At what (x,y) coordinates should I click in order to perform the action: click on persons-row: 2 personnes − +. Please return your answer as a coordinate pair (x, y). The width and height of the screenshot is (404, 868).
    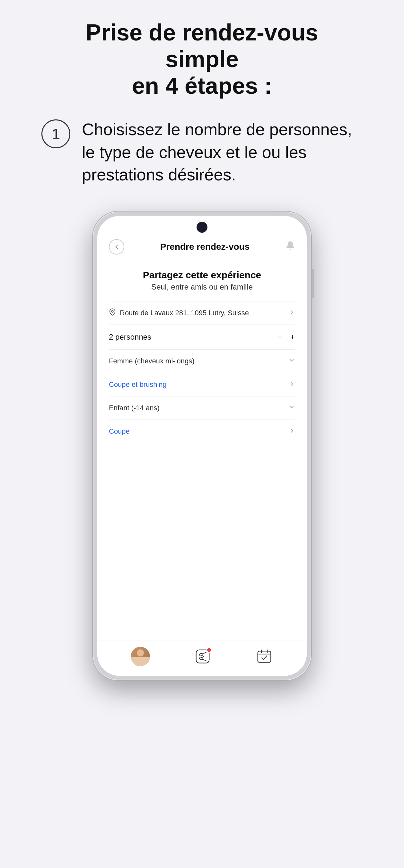
    Looking at the image, I should click on (202, 337).